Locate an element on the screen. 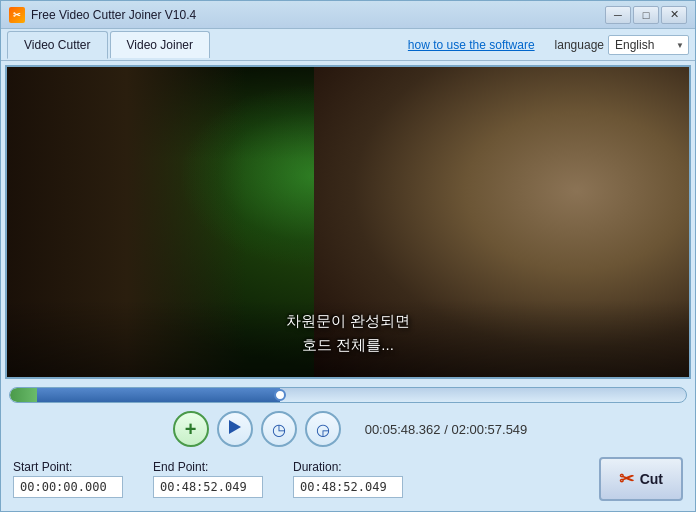 This screenshot has width=696, height=512. duration-label: Duration: is located at coordinates (348, 467).